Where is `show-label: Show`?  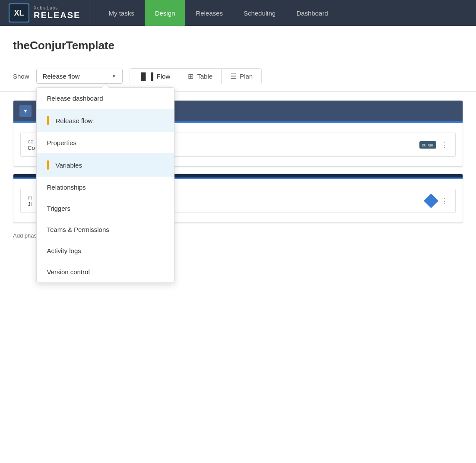
show-label: Show is located at coordinates (21, 76).